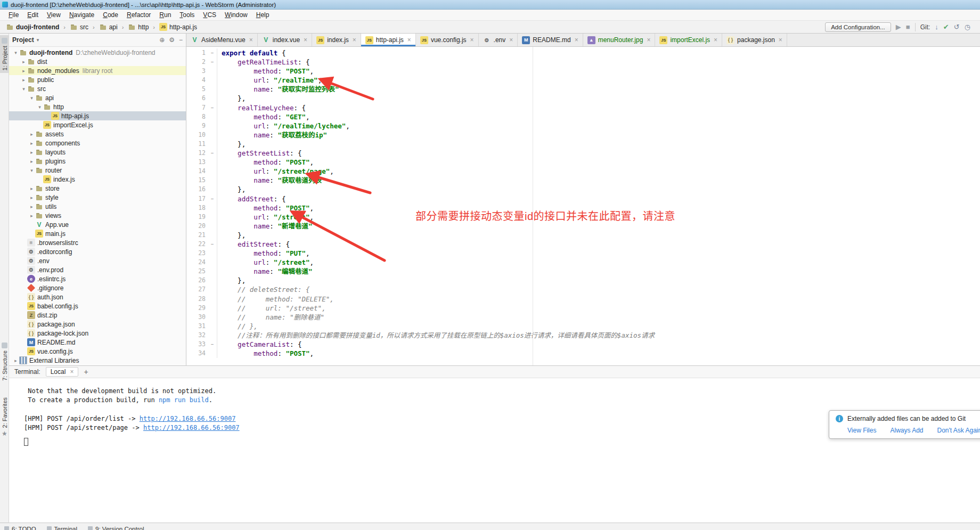 The height and width of the screenshot is (530, 980). I want to click on tree-item-app-vue: VApp.vue, so click(97, 225).